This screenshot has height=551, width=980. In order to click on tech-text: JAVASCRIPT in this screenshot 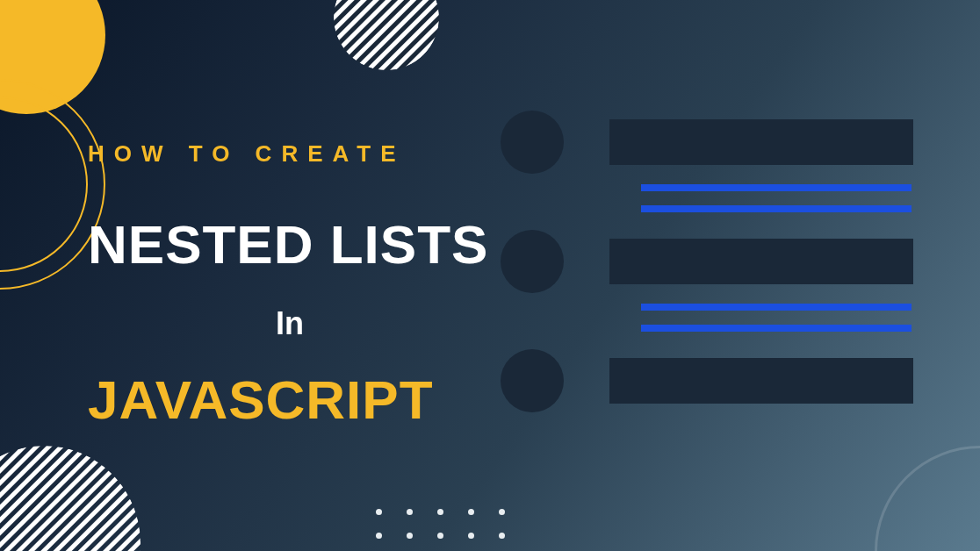, I will do `click(290, 400)`.